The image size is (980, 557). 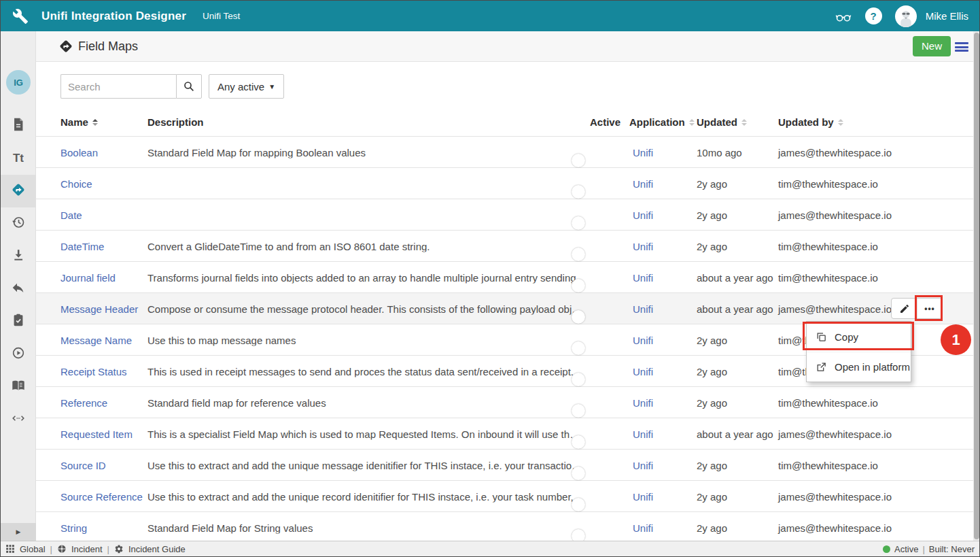 What do you see at coordinates (18, 286) in the screenshot?
I see `sidebar: IG Tt ▶` at bounding box center [18, 286].